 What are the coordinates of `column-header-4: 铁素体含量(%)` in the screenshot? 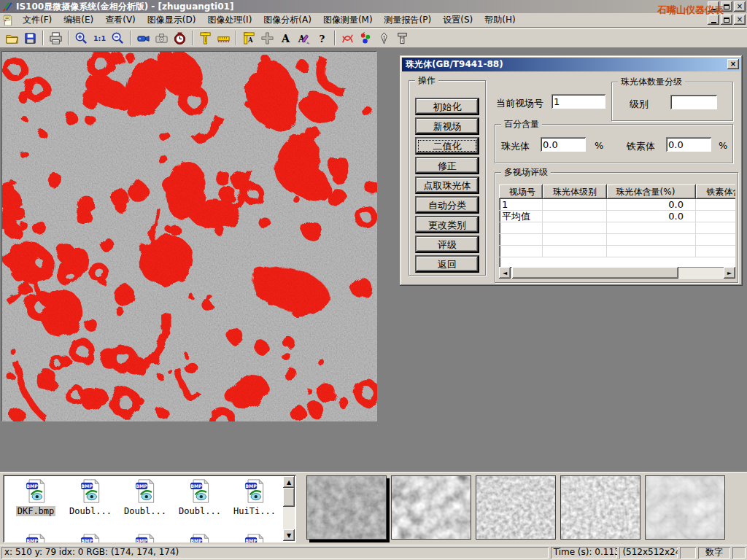 It's located at (716, 192).